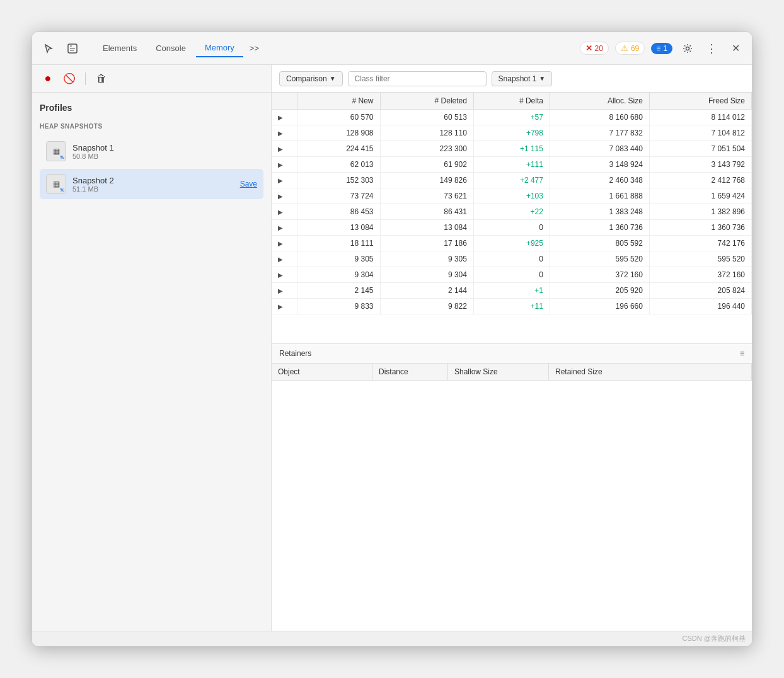 This screenshot has height=678, width=784. I want to click on cell-alloc: 8 160 680, so click(599, 117).